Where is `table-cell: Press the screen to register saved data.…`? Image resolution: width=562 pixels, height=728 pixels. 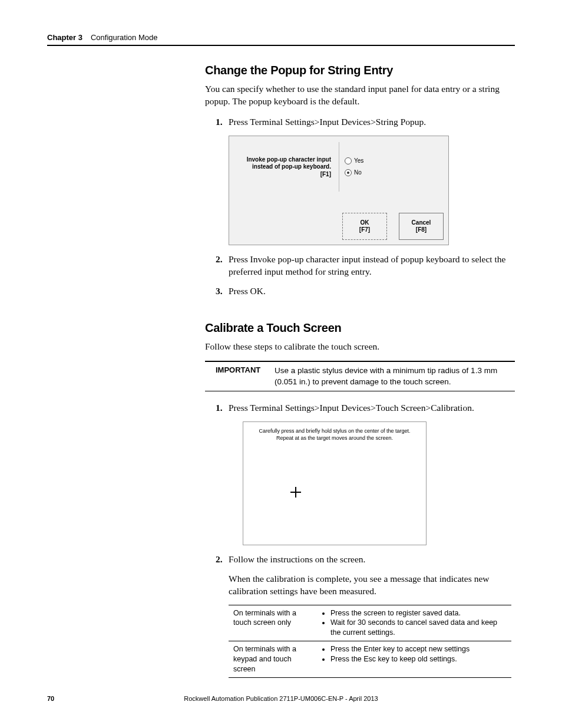 table-cell: Press the screen to register saved data.… is located at coordinates (415, 623).